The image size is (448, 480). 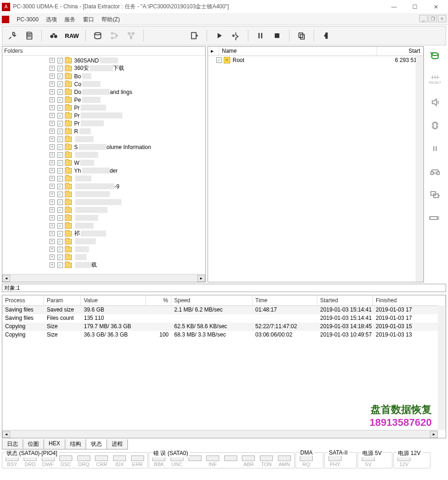 What do you see at coordinates (72, 36) in the screenshot?
I see `raw-label: RAW` at bounding box center [72, 36].